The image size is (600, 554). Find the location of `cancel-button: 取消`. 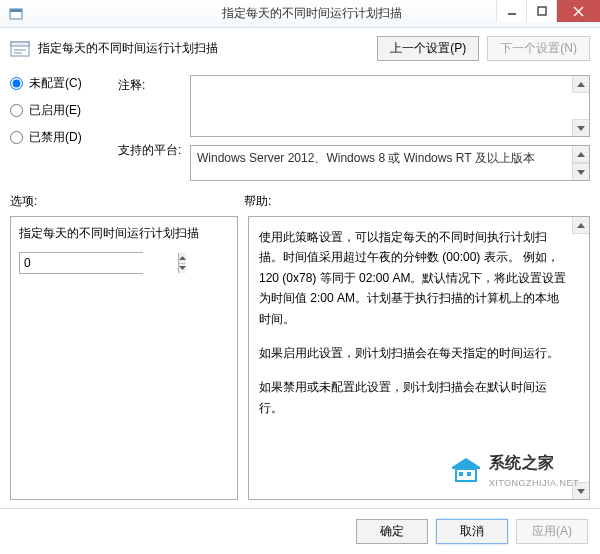

cancel-button: 取消 is located at coordinates (472, 532).